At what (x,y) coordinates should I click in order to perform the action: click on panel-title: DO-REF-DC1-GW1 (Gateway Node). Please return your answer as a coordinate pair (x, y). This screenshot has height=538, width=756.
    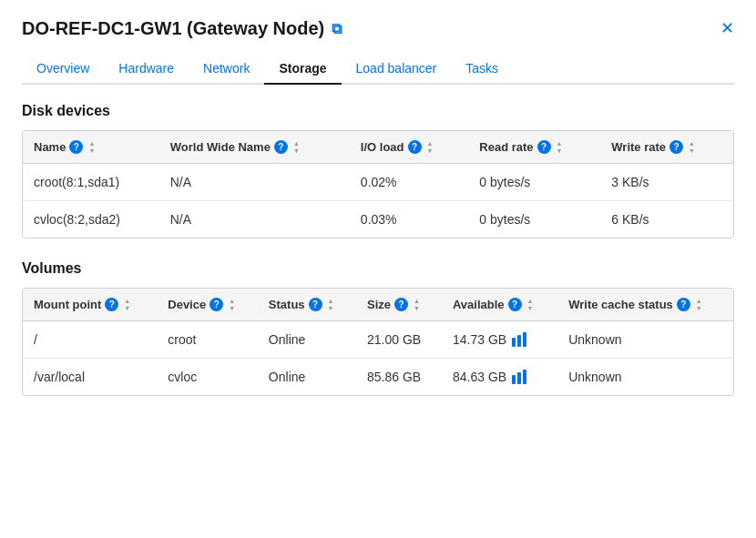
    Looking at the image, I should click on (173, 29).